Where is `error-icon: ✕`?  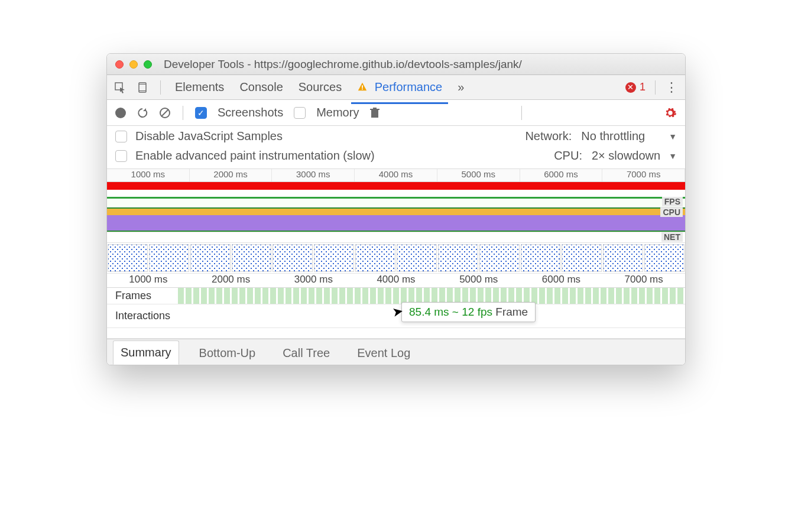
error-icon: ✕ is located at coordinates (631, 87).